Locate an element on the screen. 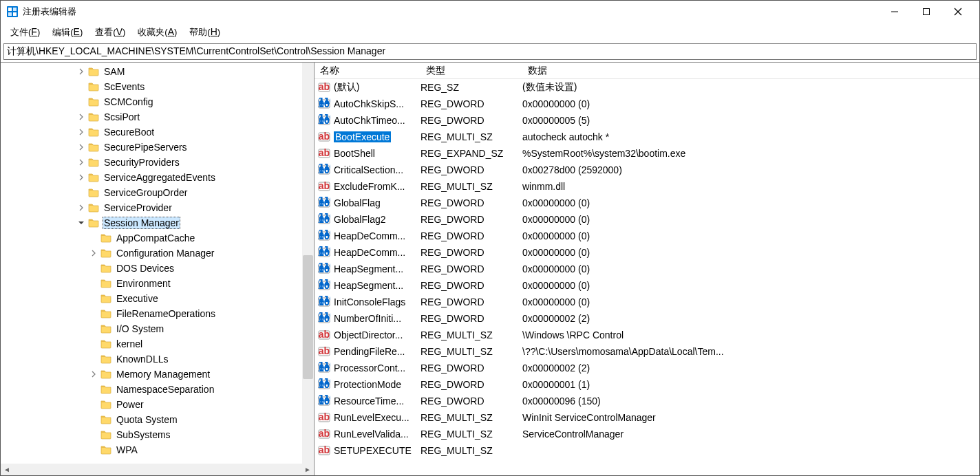 The image size is (980, 476). value-type: REG_MULTI_SZ is located at coordinates (471, 186).